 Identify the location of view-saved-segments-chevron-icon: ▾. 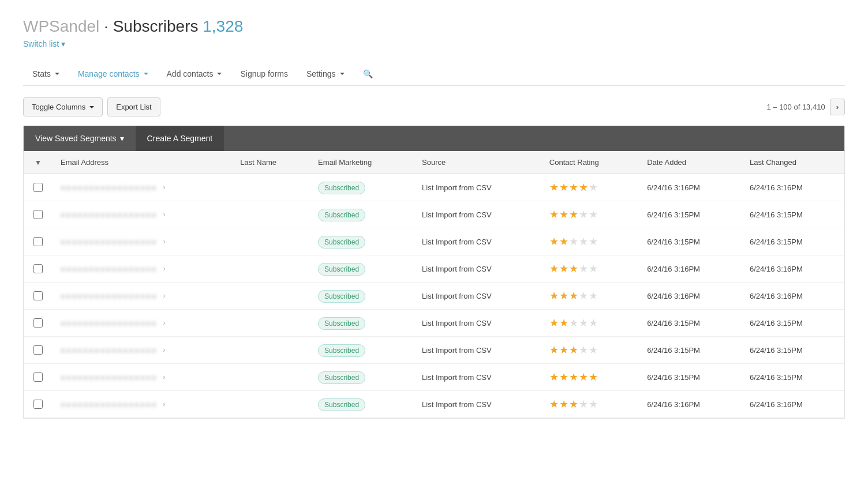
(122, 138).